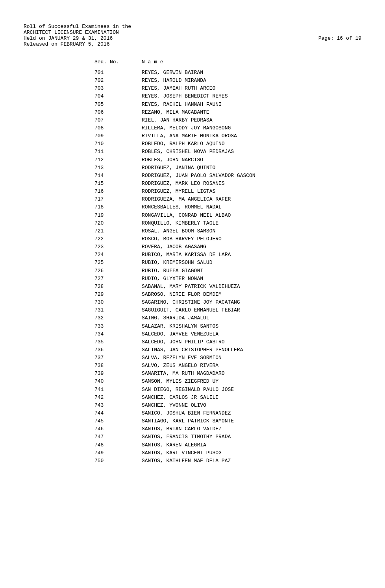 Image resolution: width=385 pixels, height=588 pixels. I want to click on seq-number: 712, so click(118, 160).